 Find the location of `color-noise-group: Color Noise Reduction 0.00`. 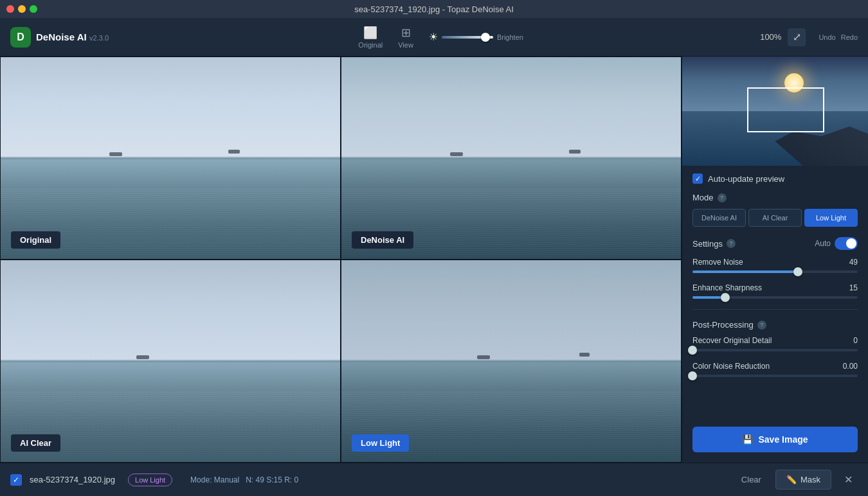

color-noise-group: Color Noise Reduction 0.00 is located at coordinates (775, 369).